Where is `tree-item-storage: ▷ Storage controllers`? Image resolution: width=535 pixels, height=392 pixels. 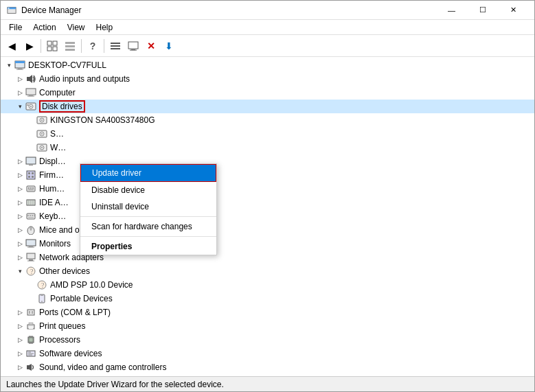 tree-item-storage: ▷ Storage controllers is located at coordinates (268, 375).